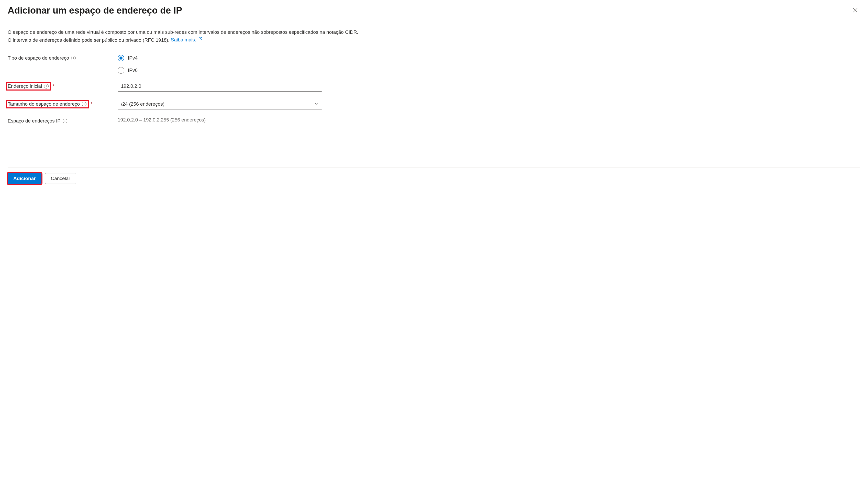 Image resolution: width=868 pixels, height=502 pixels. Describe the element at coordinates (434, 104) in the screenshot. I see `address-size-row: Tamanho do espaço de endereço i * /24 (2…` at that location.